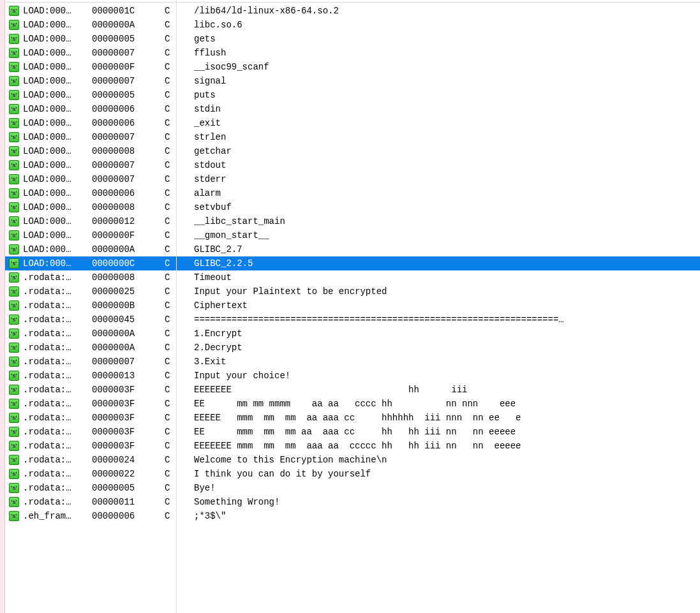 This screenshot has width=700, height=613. Describe the element at coordinates (352, 249) in the screenshot. I see `table-row: 's'LOAD:000…0000000ACGLIBC_2.7` at that location.